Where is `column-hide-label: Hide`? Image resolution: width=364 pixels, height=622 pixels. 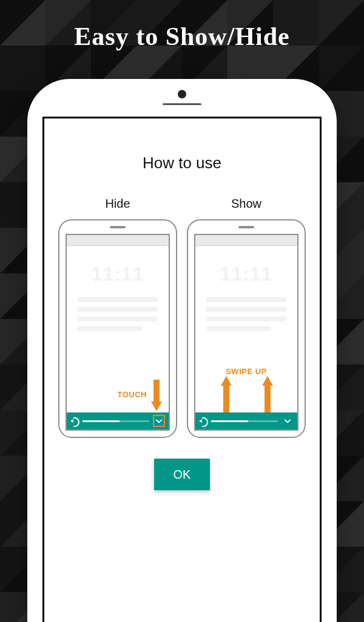
column-hide-label: Hide is located at coordinates (118, 204).